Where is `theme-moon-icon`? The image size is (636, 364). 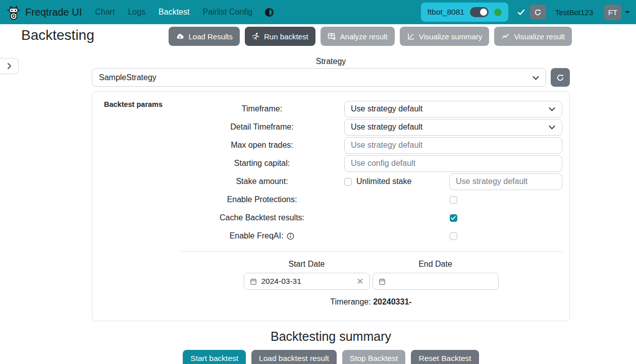
theme-moon-icon is located at coordinates (270, 12).